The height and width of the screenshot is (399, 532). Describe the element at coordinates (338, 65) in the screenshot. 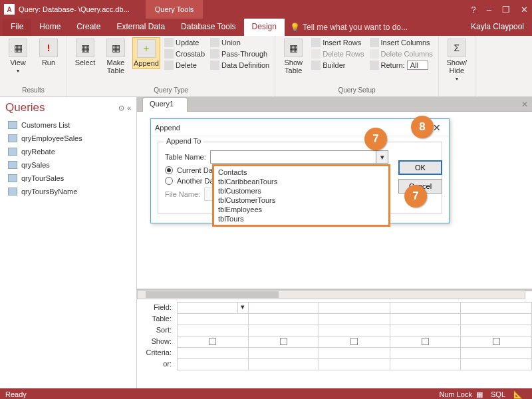

I see `builder-button: Builder` at that location.